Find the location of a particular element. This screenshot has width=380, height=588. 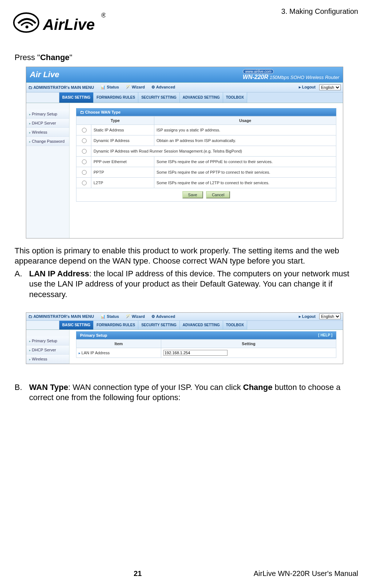

panel-title: Choose WAN Type is located at coordinates (206, 112).